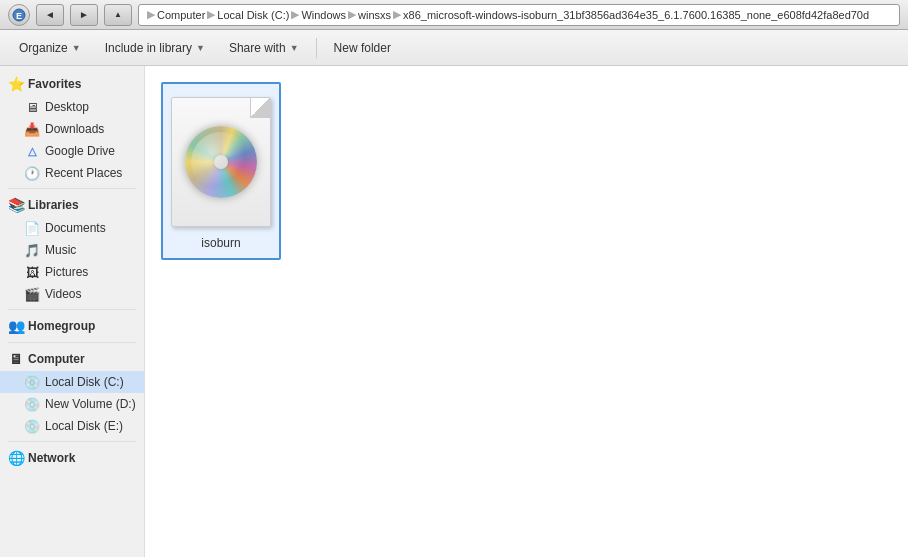 The height and width of the screenshot is (557, 908). What do you see at coordinates (72, 249) in the screenshot?
I see `libraries-section: 📚 Libraries 📄 Documents 🎵 Music 🖼 Pictur…` at bounding box center [72, 249].